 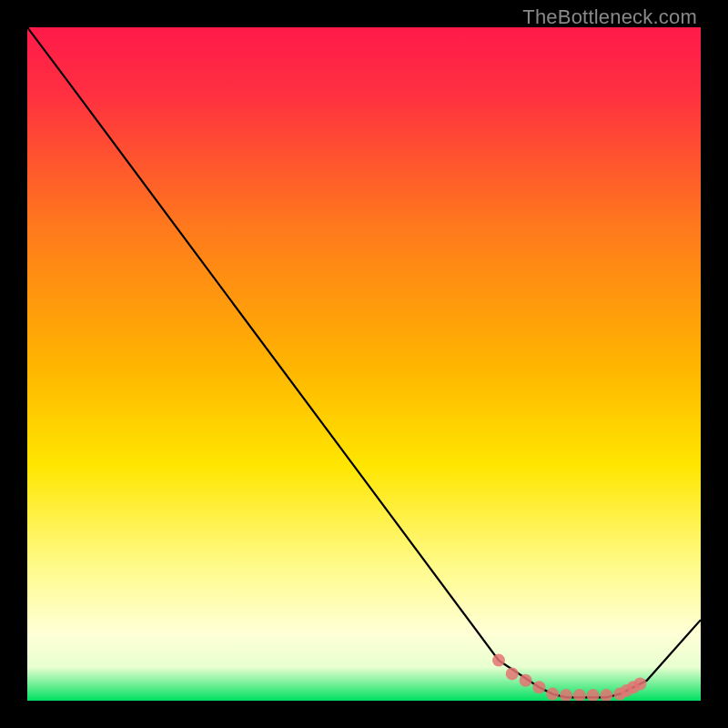 What do you see at coordinates (610, 17) in the screenshot?
I see `watermark-text: TheBottleneck.com` at bounding box center [610, 17].